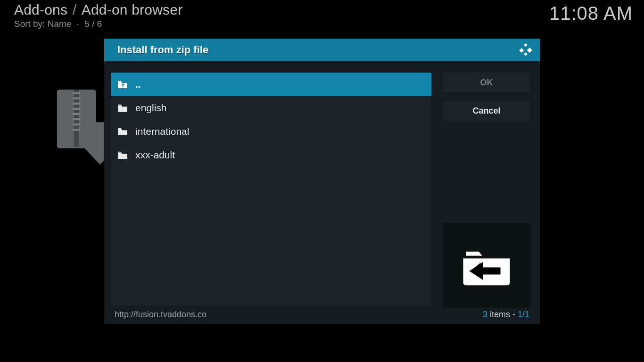  I want to click on dialog-header: Install from zip file, so click(322, 50).